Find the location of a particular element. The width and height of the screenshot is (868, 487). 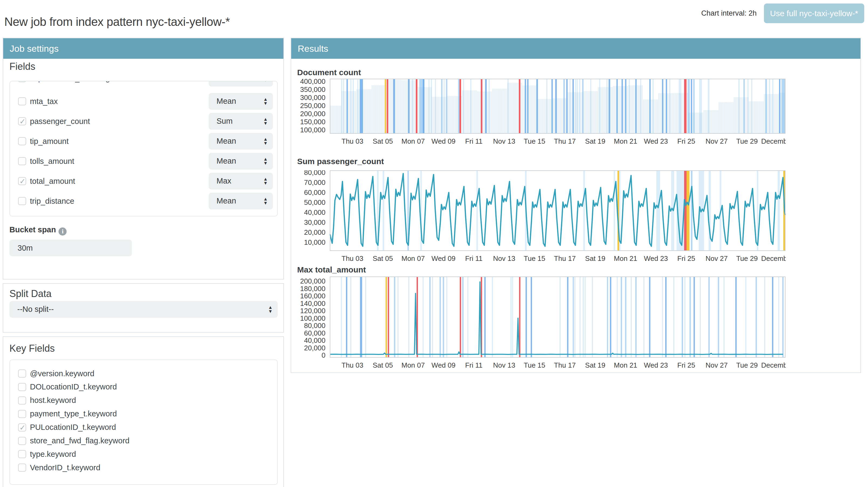

svg-text: 150,000 is located at coordinates (313, 122).